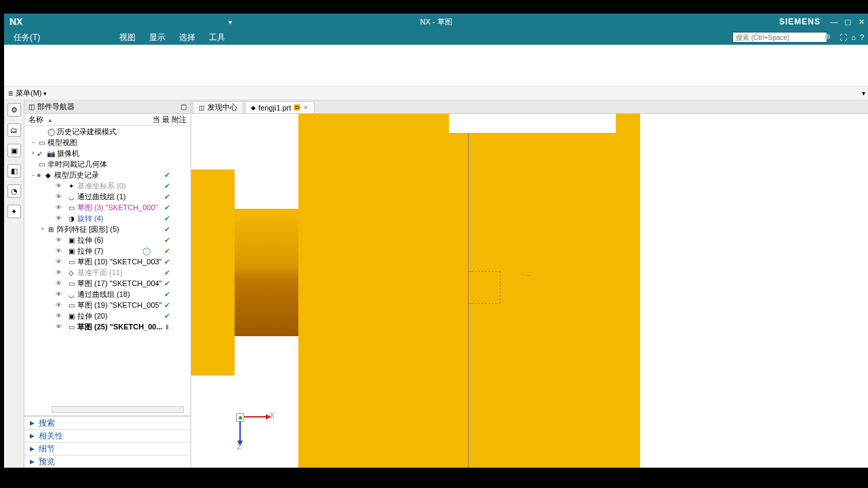 The height and width of the screenshot is (488, 868). Describe the element at coordinates (107, 142) in the screenshot. I see `tree-row: −▭模型视图` at that location.